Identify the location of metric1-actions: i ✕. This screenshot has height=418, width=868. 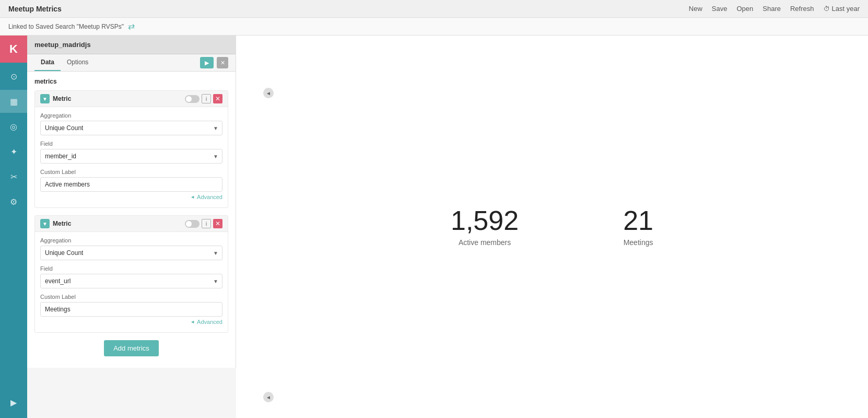
(204, 99).